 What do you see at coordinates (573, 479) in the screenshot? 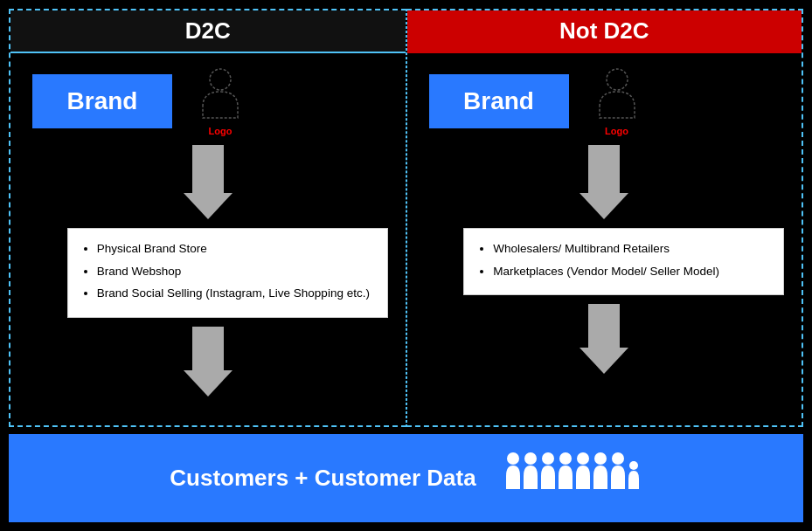
I see `people-group-icon` at bounding box center [573, 479].